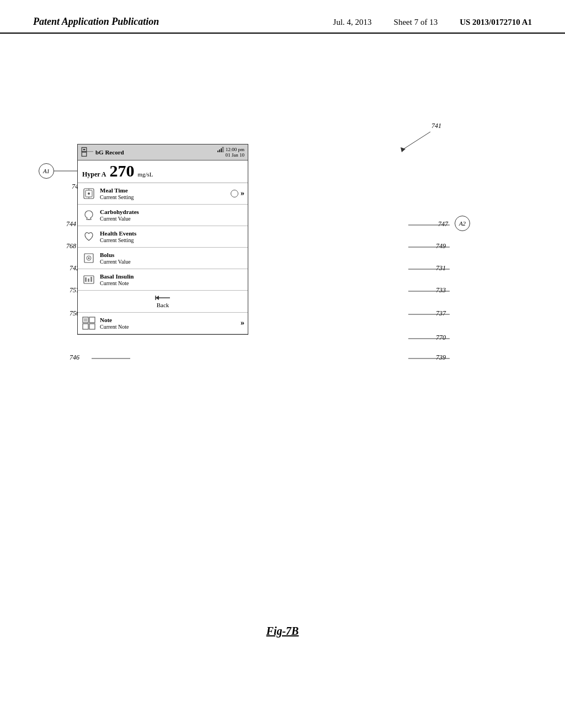 This screenshot has width=565, height=728. What do you see at coordinates (430, 225) in the screenshot?
I see `line-747-right` at bounding box center [430, 225].